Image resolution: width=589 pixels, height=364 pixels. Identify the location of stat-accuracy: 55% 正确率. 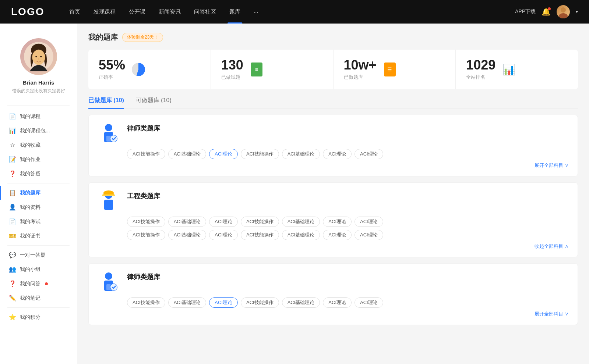
(149, 69).